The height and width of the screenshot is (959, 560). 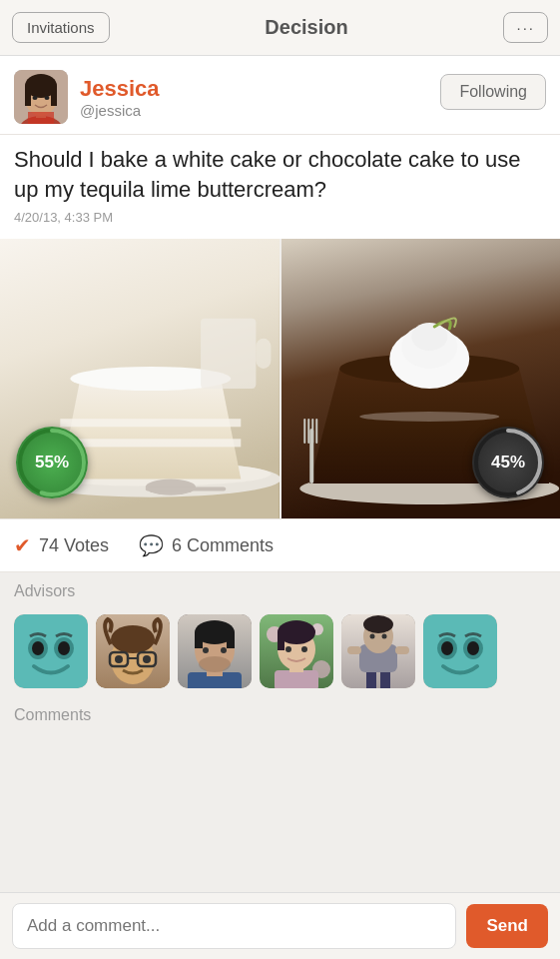 What do you see at coordinates (52, 463) in the screenshot?
I see `white-cake-percent: 55%` at bounding box center [52, 463].